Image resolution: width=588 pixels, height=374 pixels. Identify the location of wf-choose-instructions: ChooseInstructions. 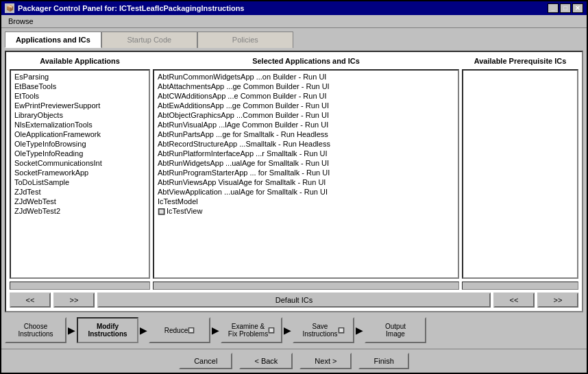
(36, 330).